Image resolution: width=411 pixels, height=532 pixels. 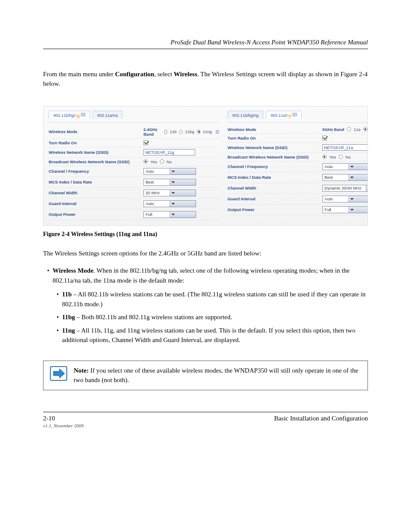 What do you see at coordinates (96, 171) in the screenshot?
I see `row-label: Channel / Frequency` at bounding box center [96, 171].